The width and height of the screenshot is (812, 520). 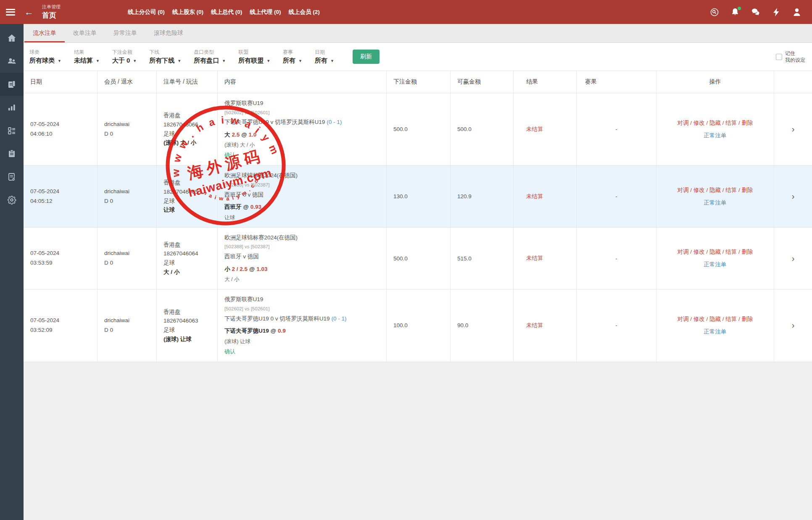 I want to click on match-ids: [502388] vs [502387], so click(x=302, y=247).